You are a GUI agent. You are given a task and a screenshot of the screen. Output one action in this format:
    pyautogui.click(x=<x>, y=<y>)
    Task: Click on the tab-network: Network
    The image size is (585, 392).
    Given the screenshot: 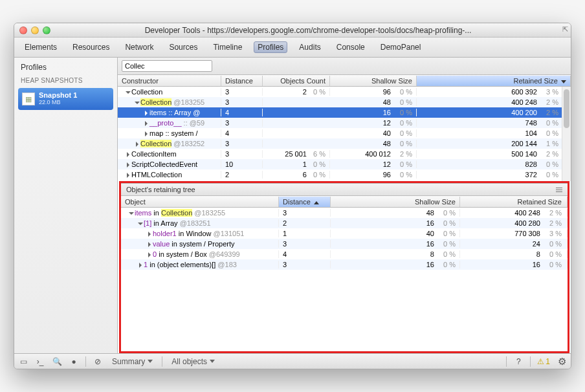 What is the action you would take?
    pyautogui.click(x=139, y=47)
    